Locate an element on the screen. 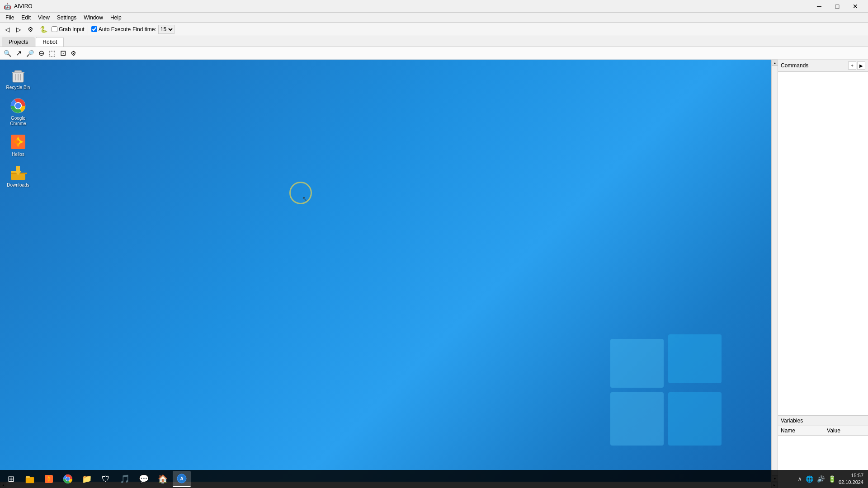 This screenshot has height=488, width=868. menu-help: Help is located at coordinates (116, 18).